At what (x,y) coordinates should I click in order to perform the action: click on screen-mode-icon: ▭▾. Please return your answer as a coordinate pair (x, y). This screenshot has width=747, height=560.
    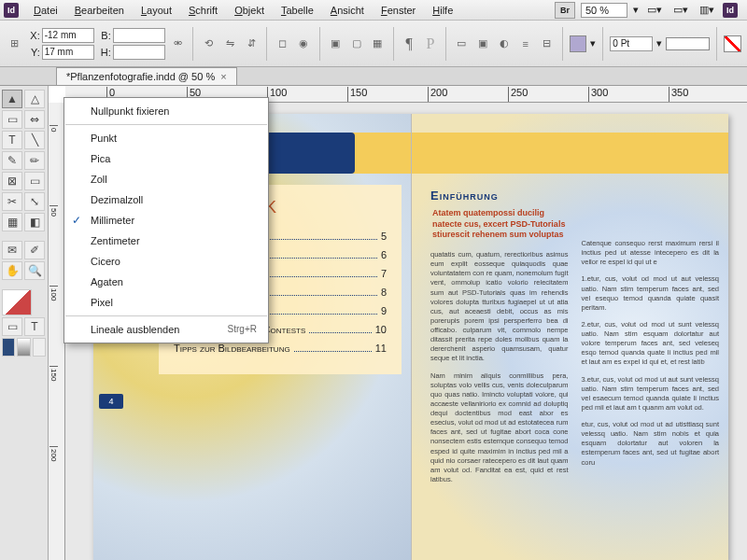
    Looking at the image, I should click on (681, 10).